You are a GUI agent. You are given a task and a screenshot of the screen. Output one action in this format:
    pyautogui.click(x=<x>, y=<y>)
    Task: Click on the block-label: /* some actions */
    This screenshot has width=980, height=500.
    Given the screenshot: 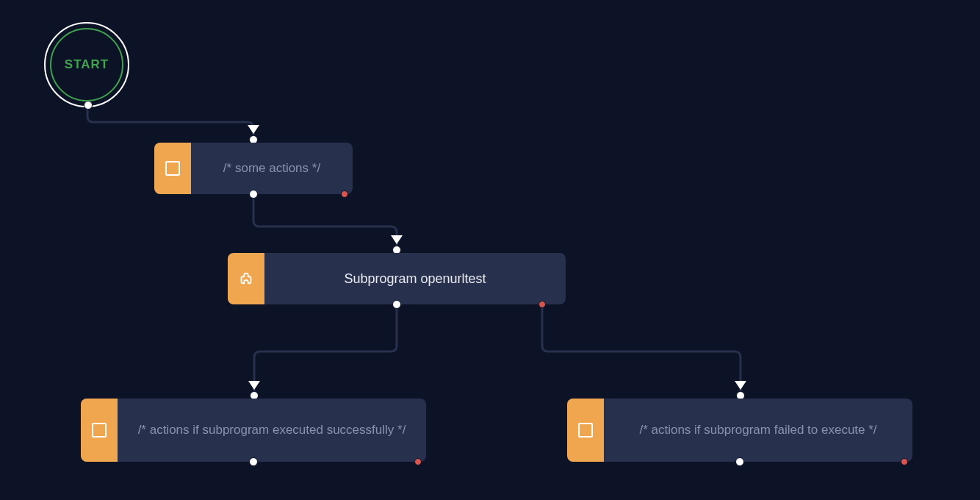 What is the action you would take?
    pyautogui.click(x=272, y=169)
    